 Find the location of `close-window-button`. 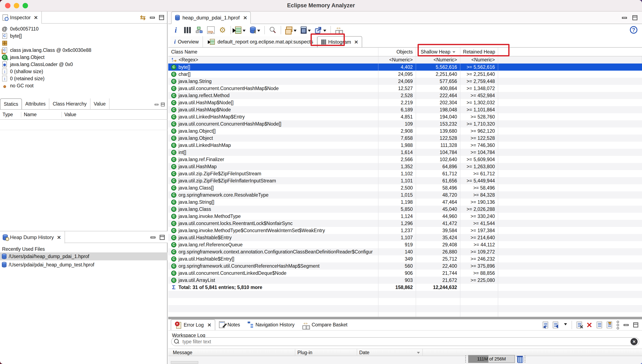

close-window-button is located at coordinates (8, 6).